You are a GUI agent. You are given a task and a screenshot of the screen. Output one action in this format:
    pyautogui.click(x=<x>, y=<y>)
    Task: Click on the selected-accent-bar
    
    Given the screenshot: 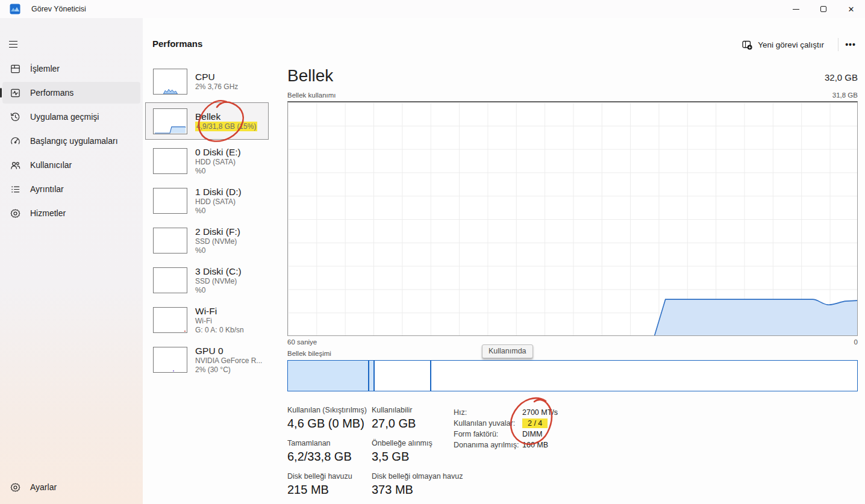 What is the action you would take?
    pyautogui.click(x=1, y=93)
    